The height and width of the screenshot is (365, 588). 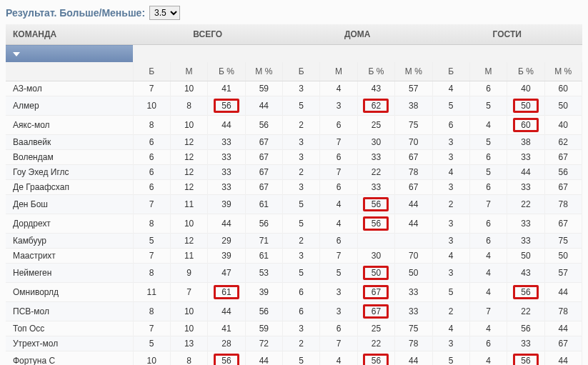 I want to click on team-cell: Омниворлд, so click(x=69, y=293).